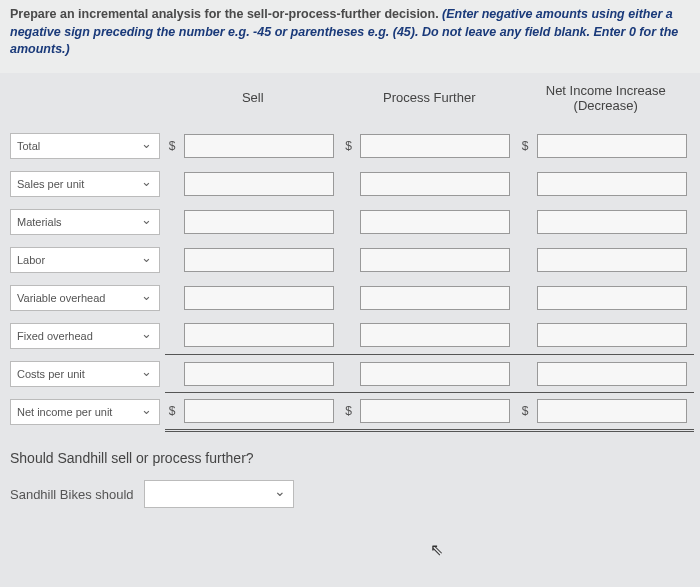 The width and height of the screenshot is (700, 587). What do you see at coordinates (350, 36) in the screenshot?
I see `instructions: Prepare an incremental analysis for the …` at bounding box center [350, 36].